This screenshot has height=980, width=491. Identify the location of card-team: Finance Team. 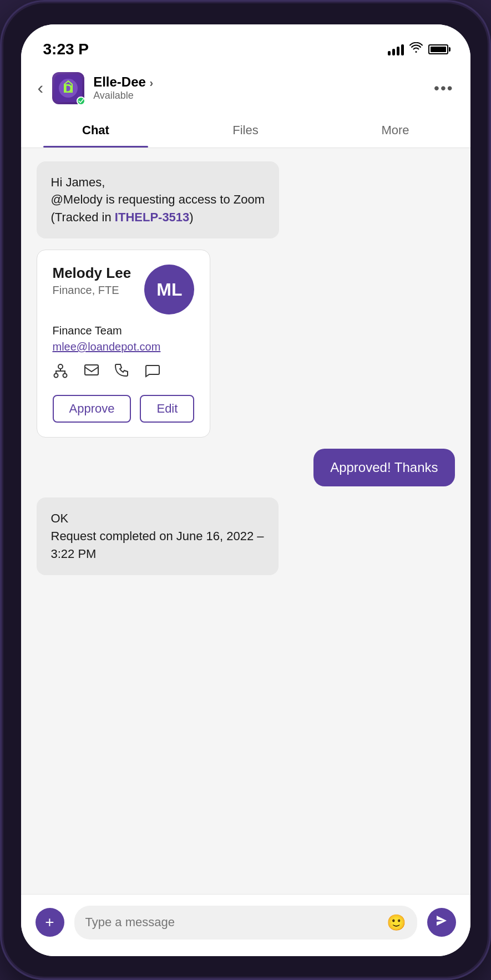
(124, 331).